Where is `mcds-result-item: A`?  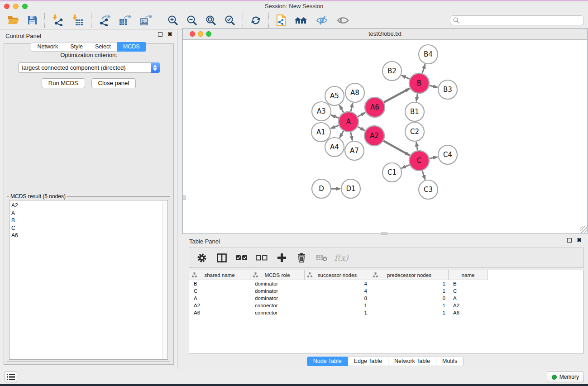
mcds-result-item: A is located at coordinates (90, 214).